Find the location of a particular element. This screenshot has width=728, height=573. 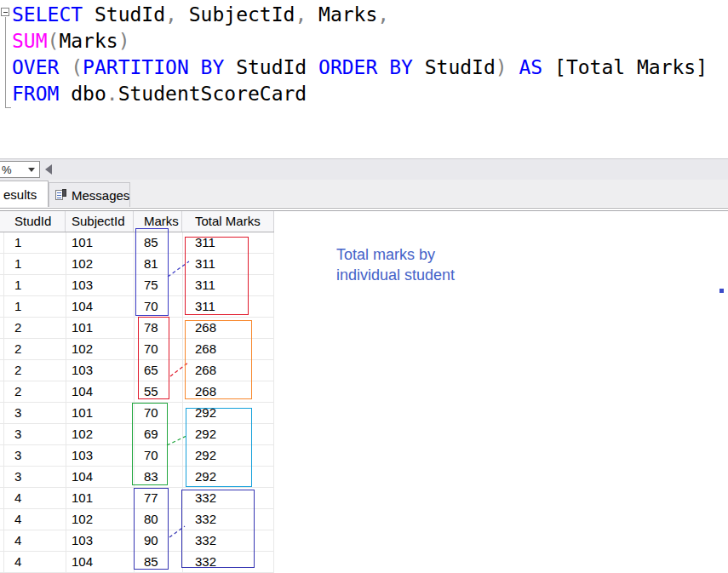

total-group-1-box is located at coordinates (216, 276).